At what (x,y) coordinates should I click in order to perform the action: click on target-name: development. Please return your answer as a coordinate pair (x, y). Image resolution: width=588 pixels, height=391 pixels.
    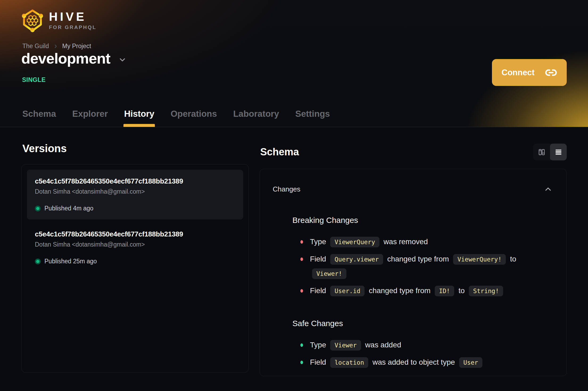
    Looking at the image, I should click on (66, 59).